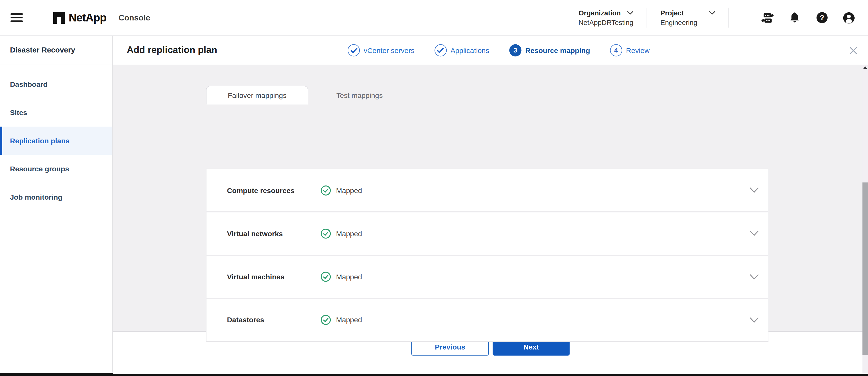 The height and width of the screenshot is (376, 868). What do you see at coordinates (515, 50) in the screenshot?
I see `step-number-badge: 3` at bounding box center [515, 50].